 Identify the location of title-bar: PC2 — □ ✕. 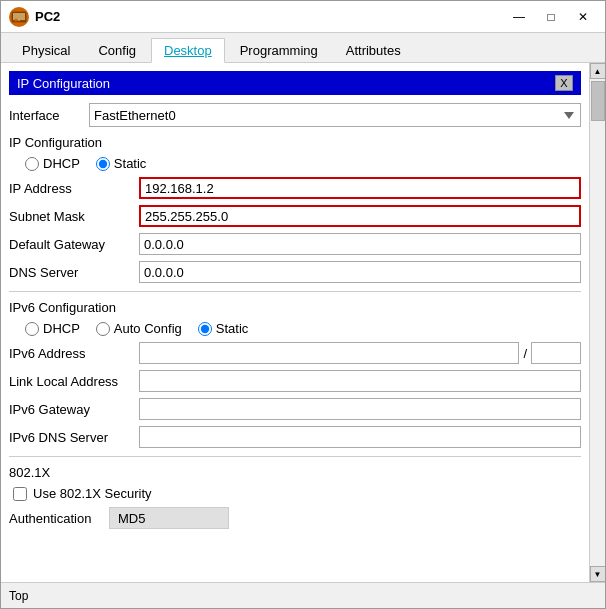
(303, 17).